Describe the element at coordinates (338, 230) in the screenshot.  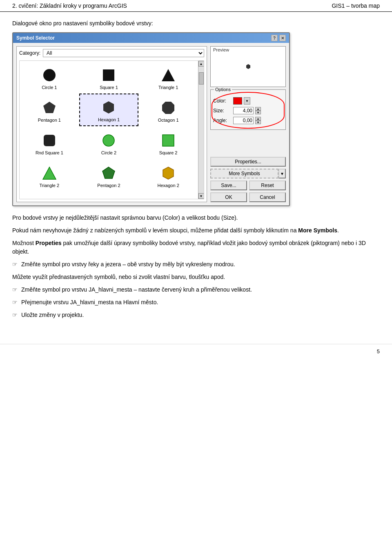
I see `body-para2-suffix: .` at that location.